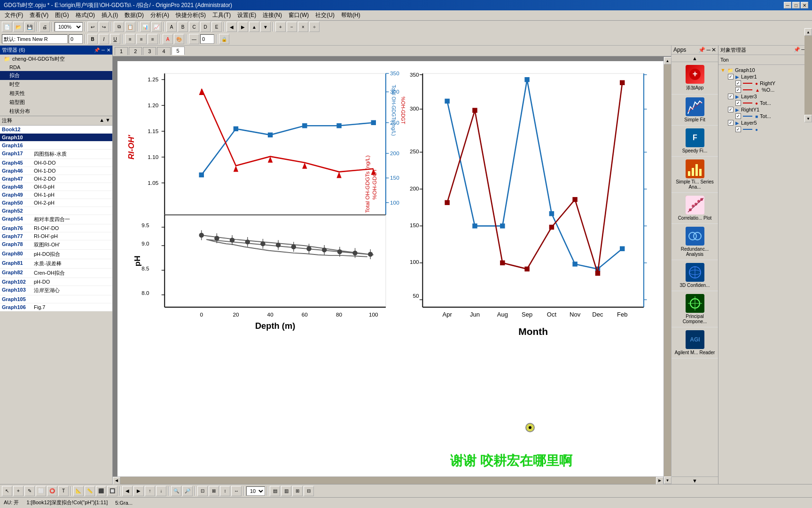 Image resolution: width=812 pixels, height=508 pixels. Describe the element at coordinates (78, 491) in the screenshot. I see `bt7: 📐` at that location.